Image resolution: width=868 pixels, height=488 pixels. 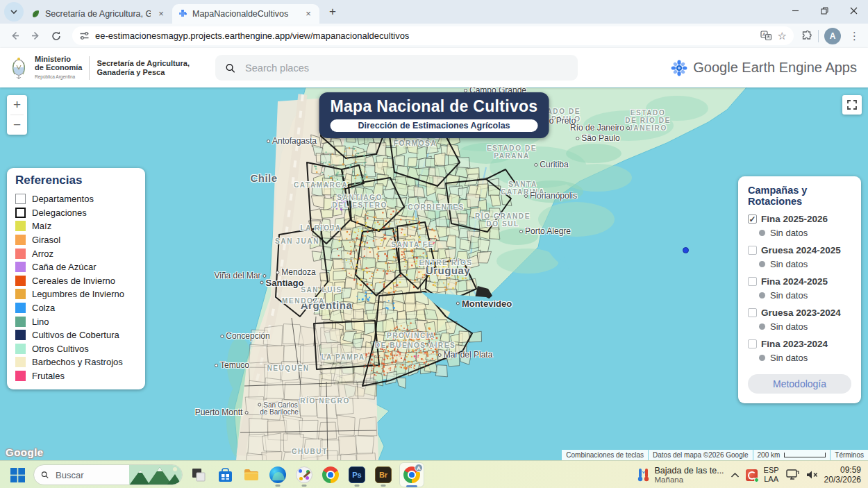 I want to click on volume-muted-icon, so click(x=812, y=475).